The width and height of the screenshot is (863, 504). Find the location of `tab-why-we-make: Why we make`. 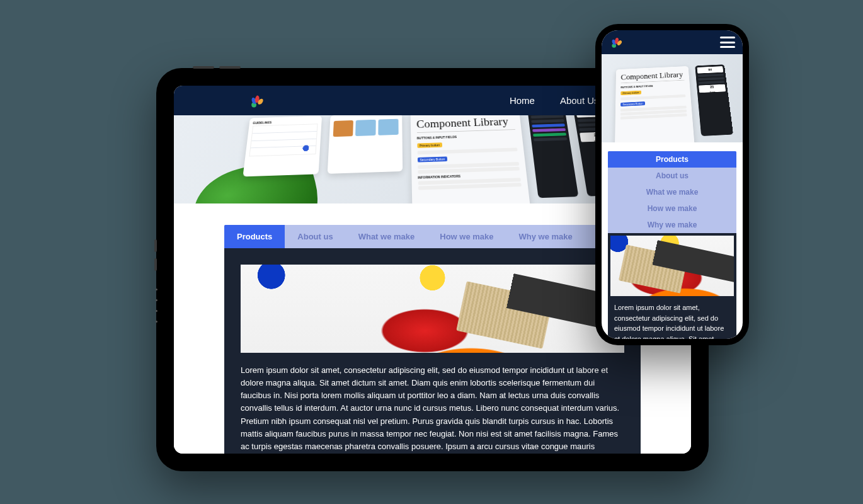

tab-why-we-make: Why we make is located at coordinates (546, 237).